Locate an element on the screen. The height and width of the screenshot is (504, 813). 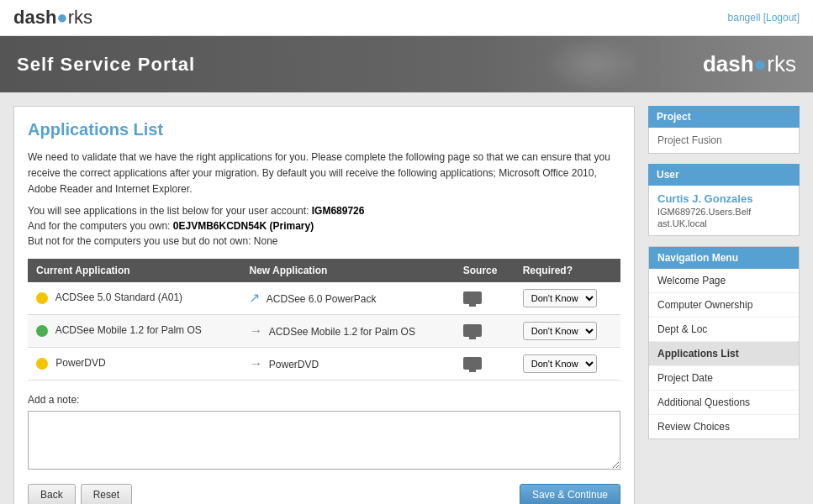
computer-id: 0EJVMB6KCDN54K (Primary) is located at coordinates (244, 226).